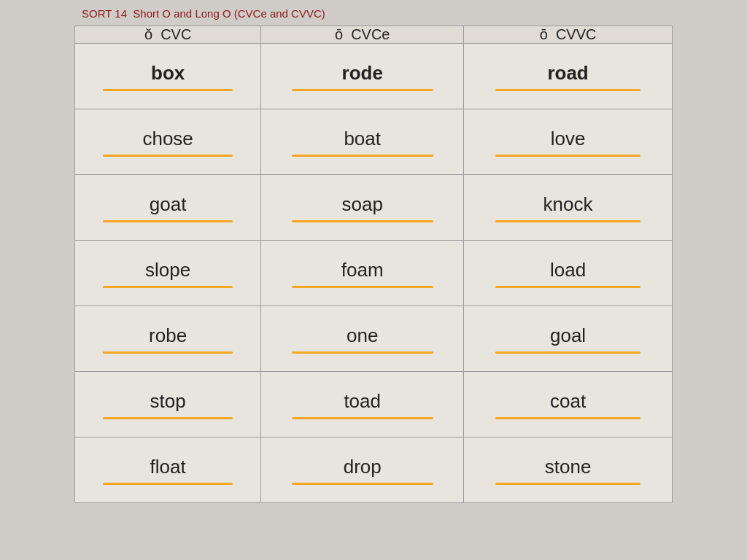 The width and height of the screenshot is (747, 560). I want to click on column-header-col1: ŏ CVC, so click(168, 35).